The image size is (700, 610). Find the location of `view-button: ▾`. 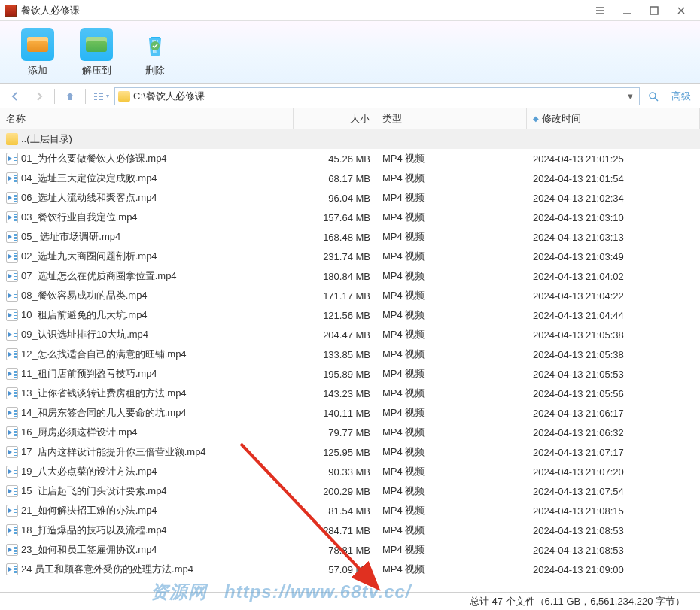

view-button: ▾ is located at coordinates (101, 96).